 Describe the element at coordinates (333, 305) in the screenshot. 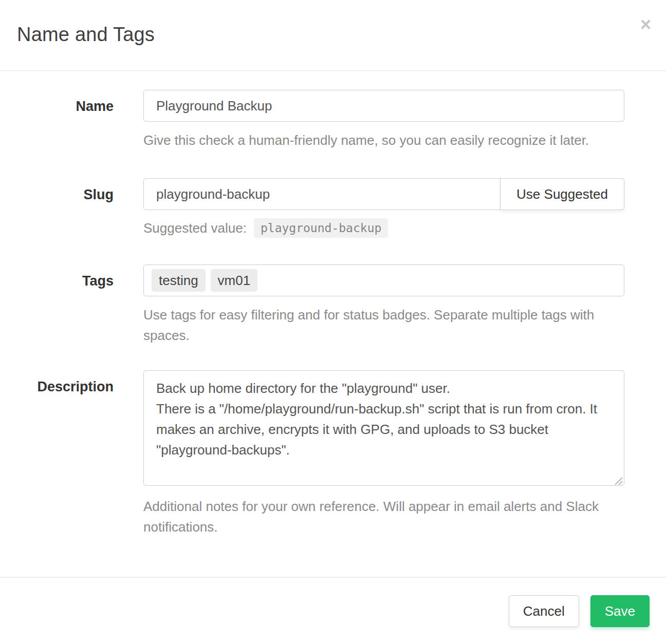

I see `tags-field-row: Tags testingvm01 Use tags for easy filte…` at that location.